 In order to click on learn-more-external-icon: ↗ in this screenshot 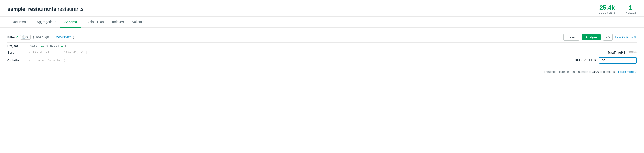, I will do `click(636, 72)`.